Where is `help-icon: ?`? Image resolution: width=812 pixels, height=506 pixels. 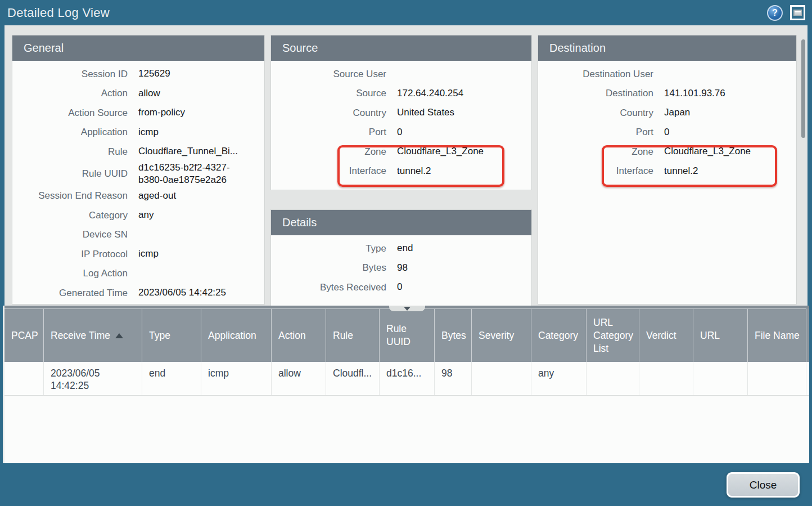 help-icon: ? is located at coordinates (775, 13).